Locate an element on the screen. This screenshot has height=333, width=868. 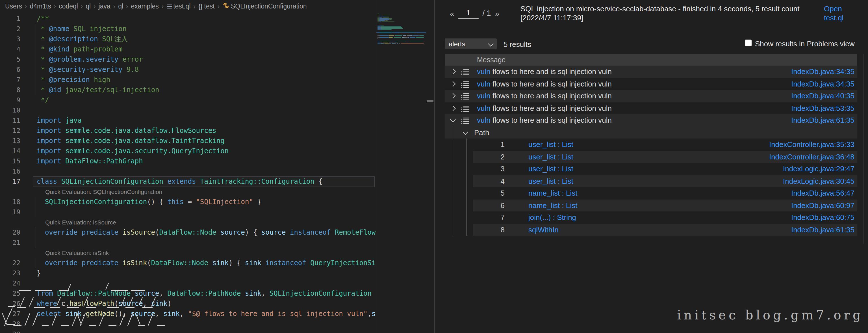
code-line-5: 5 * @problem.severity error is located at coordinates (188, 59).